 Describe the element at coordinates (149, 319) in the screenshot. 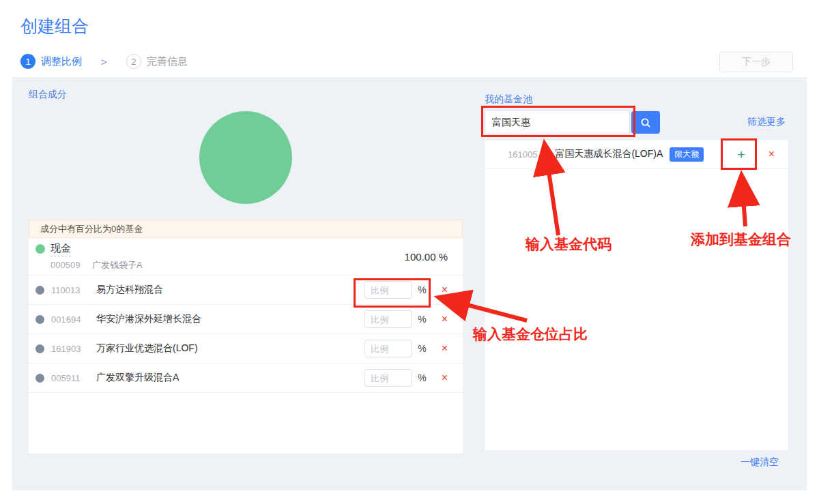

I see `fund-name: 华安沪港深外延增长混合` at that location.